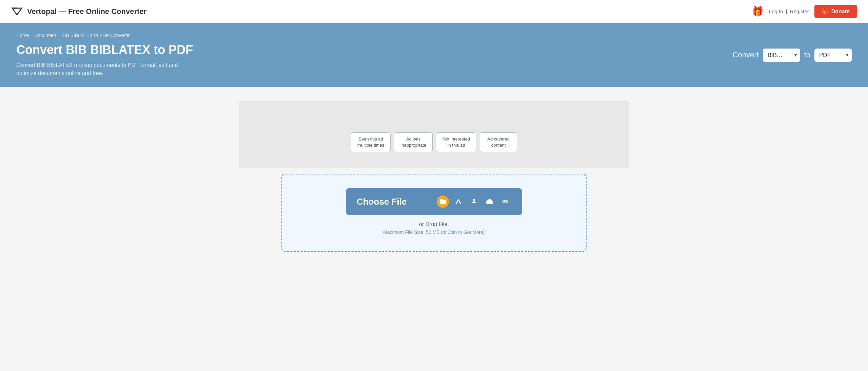 The width and height of the screenshot is (868, 371). I want to click on ad-feedback-not-interested: Not interestedin this ad, so click(456, 142).